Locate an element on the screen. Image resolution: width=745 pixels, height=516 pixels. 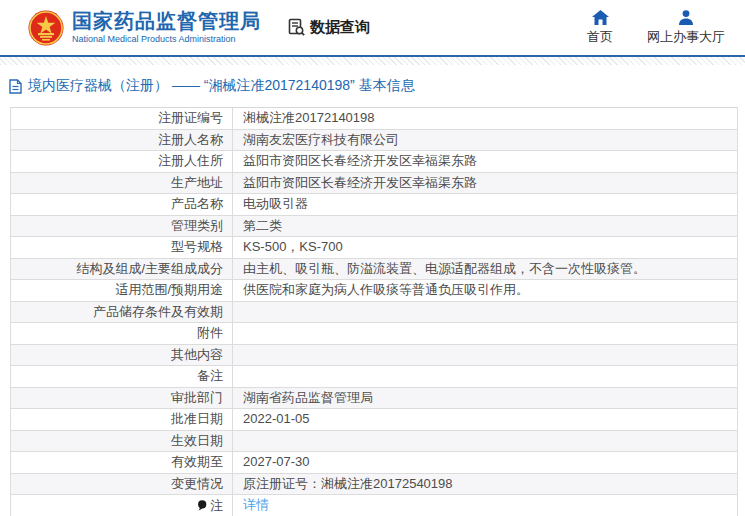
row-label: 管理类别 is located at coordinates (122, 226).